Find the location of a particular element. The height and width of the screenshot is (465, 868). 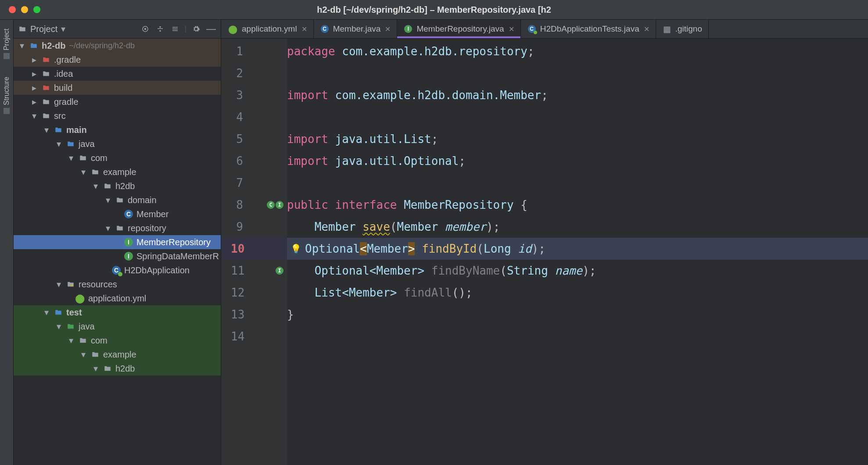

tree-root: ▾ h2-db ~/dev/spring/h2-db is located at coordinates (117, 46).